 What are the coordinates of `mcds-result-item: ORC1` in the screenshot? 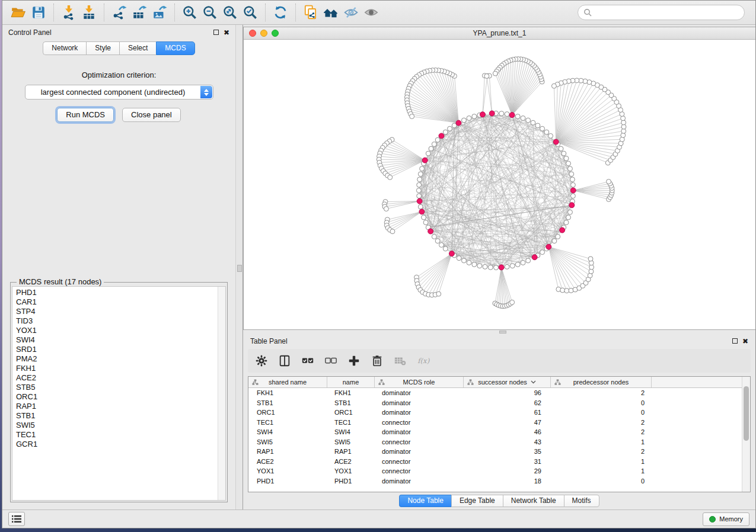 It's located at (117, 397).